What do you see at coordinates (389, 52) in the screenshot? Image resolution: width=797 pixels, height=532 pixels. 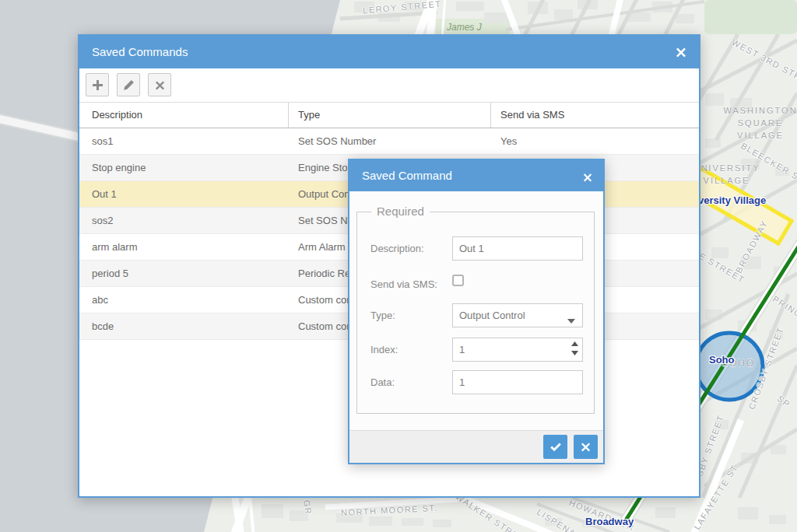 I see `dialog-title: Saved Commands` at bounding box center [389, 52].